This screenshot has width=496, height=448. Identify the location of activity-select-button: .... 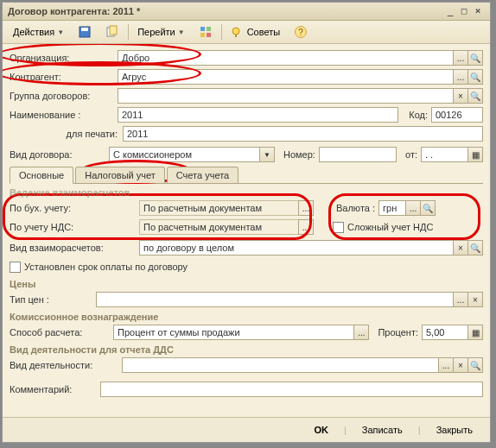
(446, 365).